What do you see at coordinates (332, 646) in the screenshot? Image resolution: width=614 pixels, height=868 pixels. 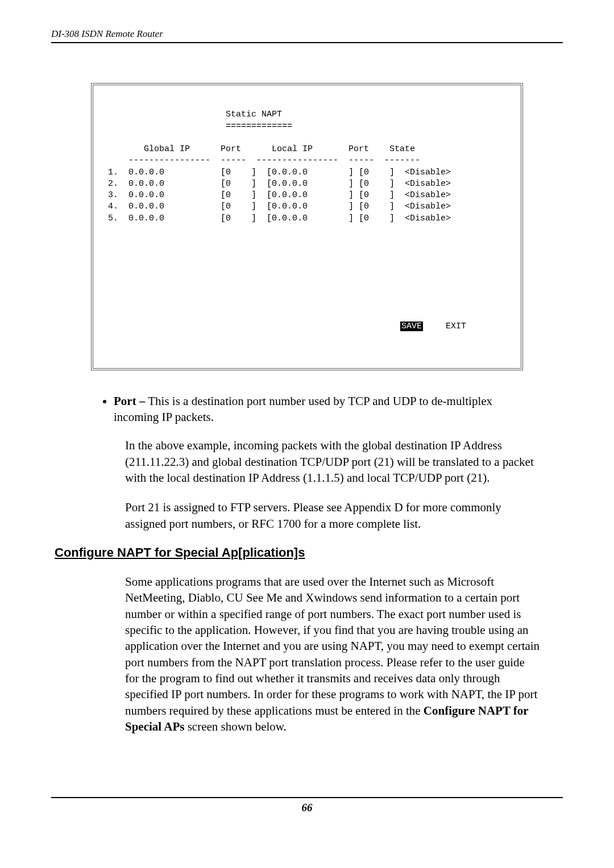 I see `para3-part-a: Some applications programs that are used…` at bounding box center [332, 646].